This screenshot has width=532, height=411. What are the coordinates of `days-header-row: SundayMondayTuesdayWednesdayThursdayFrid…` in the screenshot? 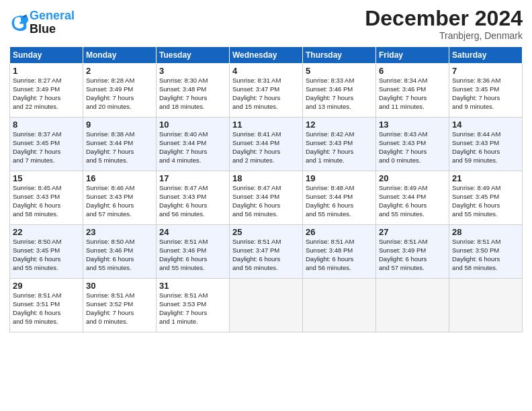 It's located at (266, 55).